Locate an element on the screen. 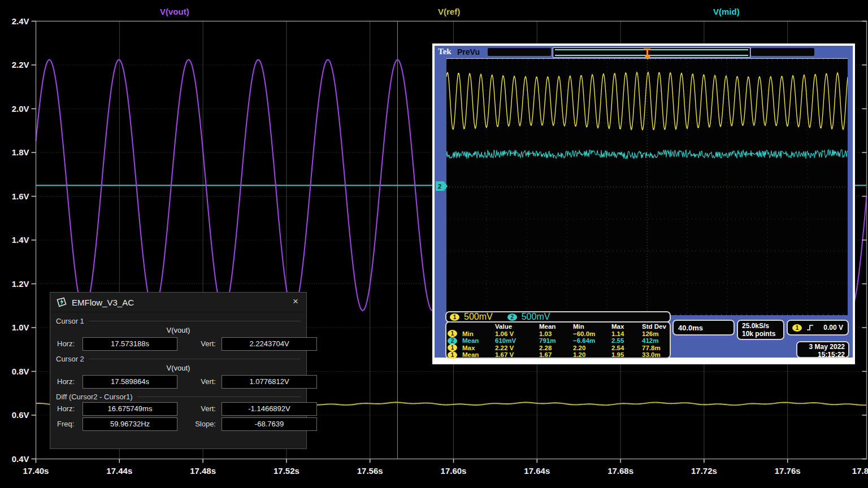 This screenshot has width=868, height=488. cursor1-signal: V(vout) is located at coordinates (179, 331).